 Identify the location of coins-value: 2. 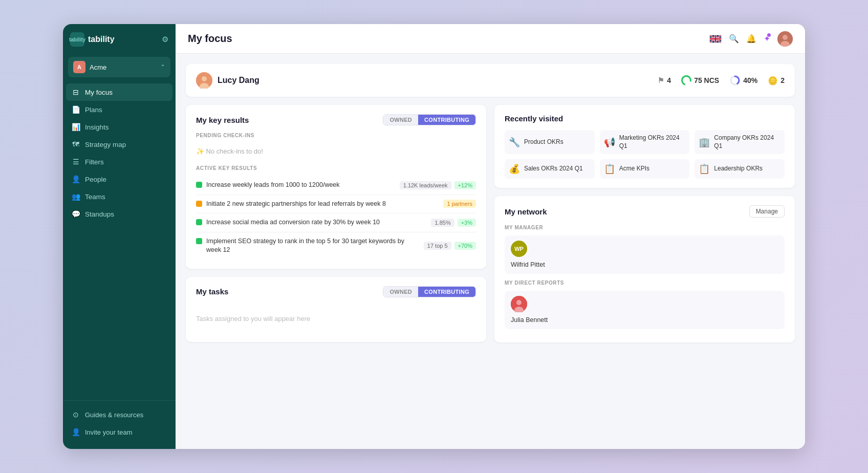
(783, 80).